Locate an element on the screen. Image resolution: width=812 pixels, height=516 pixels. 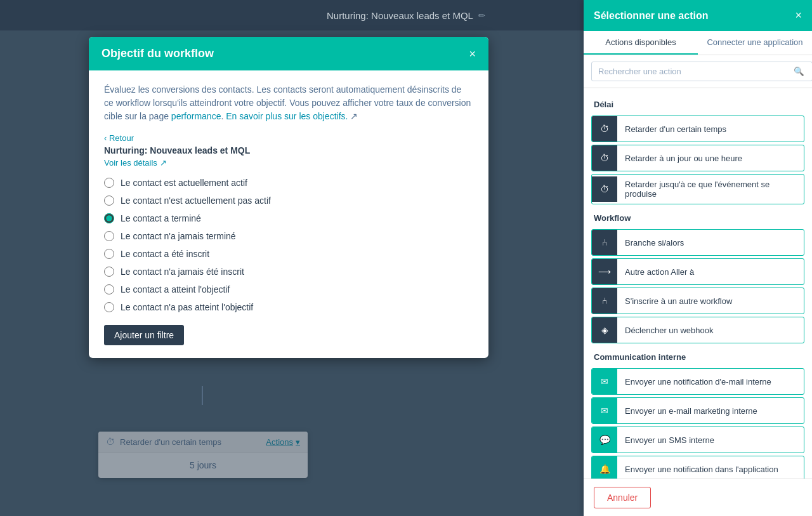
dialog-title: Objectif du workflow is located at coordinates (157, 53).